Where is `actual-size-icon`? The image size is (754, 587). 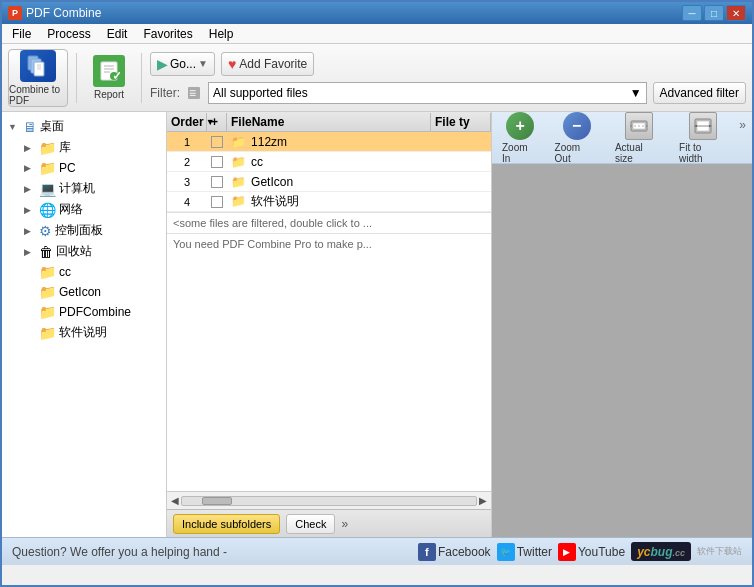
actual-size-icon is located at coordinates (639, 126).